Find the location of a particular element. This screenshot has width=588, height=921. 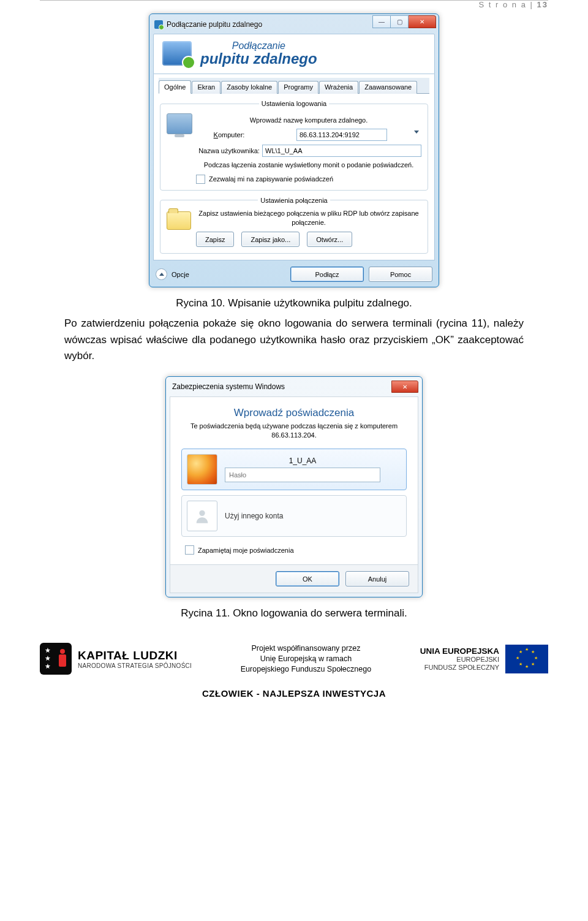

username-input is located at coordinates (342, 151).